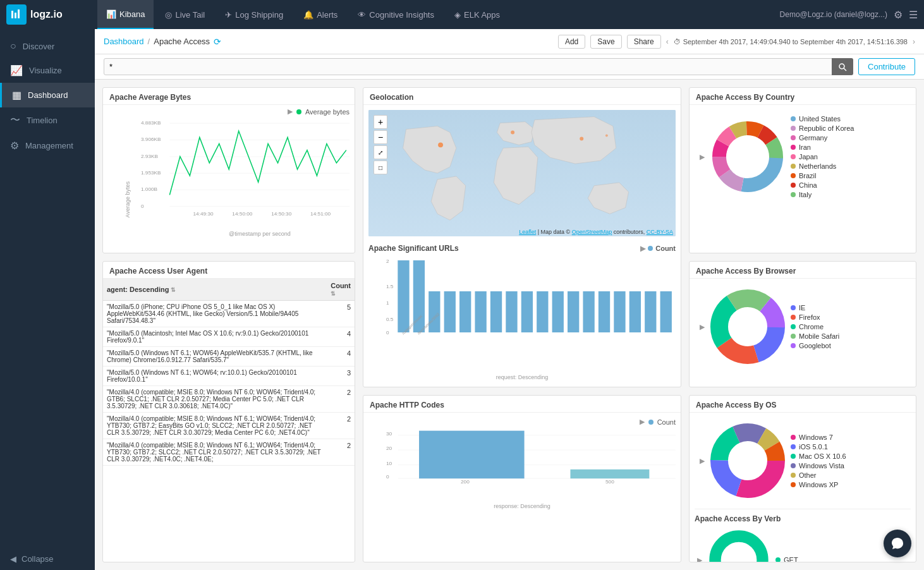  What do you see at coordinates (897, 543) in the screenshot?
I see `chat-button` at bounding box center [897, 543].